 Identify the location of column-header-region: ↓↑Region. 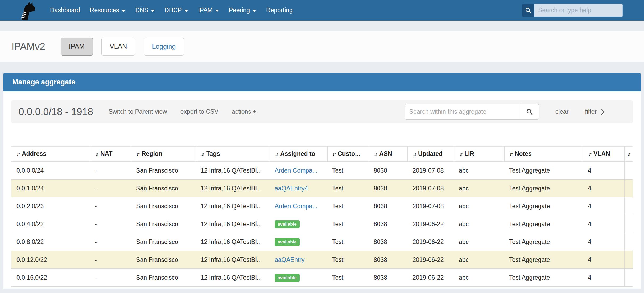
(163, 154).